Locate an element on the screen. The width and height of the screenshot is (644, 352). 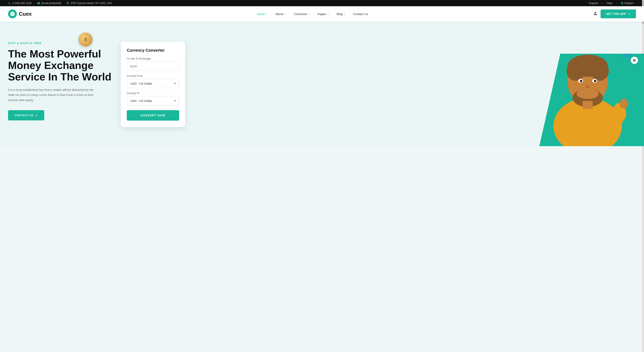
hero-badge: FAST & HASTLE FREE is located at coordinates (60, 43).